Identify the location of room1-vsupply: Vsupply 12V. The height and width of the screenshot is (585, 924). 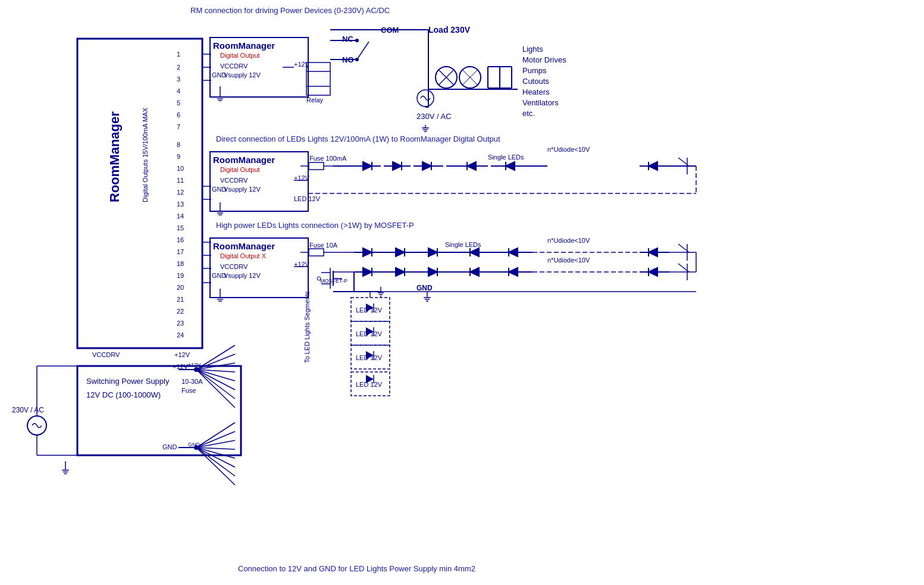
(242, 75).